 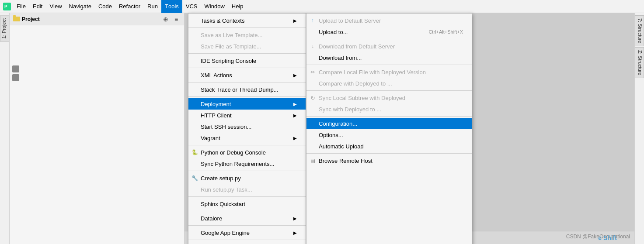 What do you see at coordinates (247, 145) in the screenshot?
I see `sep6` at bounding box center [247, 145].